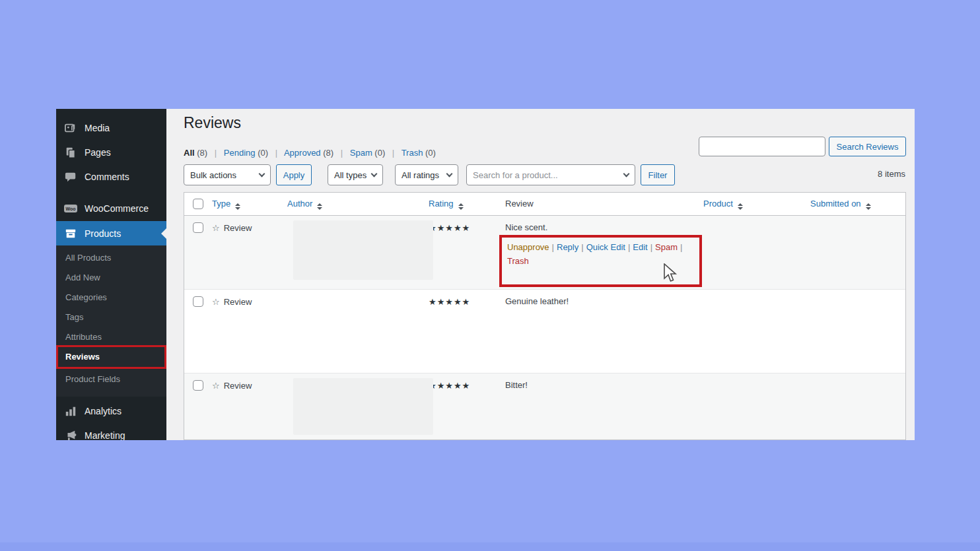 This screenshot has width=980, height=551. What do you see at coordinates (227, 175) in the screenshot?
I see `bulk-actions-select: Bulk actions` at bounding box center [227, 175].